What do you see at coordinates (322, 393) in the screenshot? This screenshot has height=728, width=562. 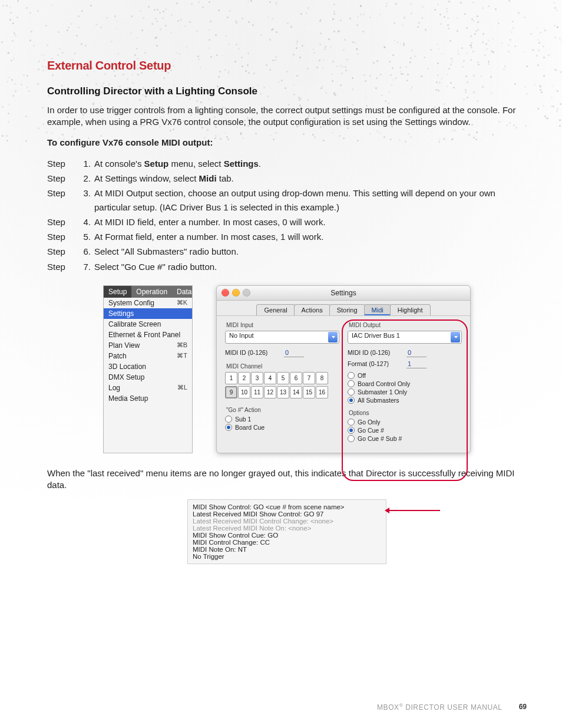 I see `midi-channel-button: 16` at bounding box center [322, 393].